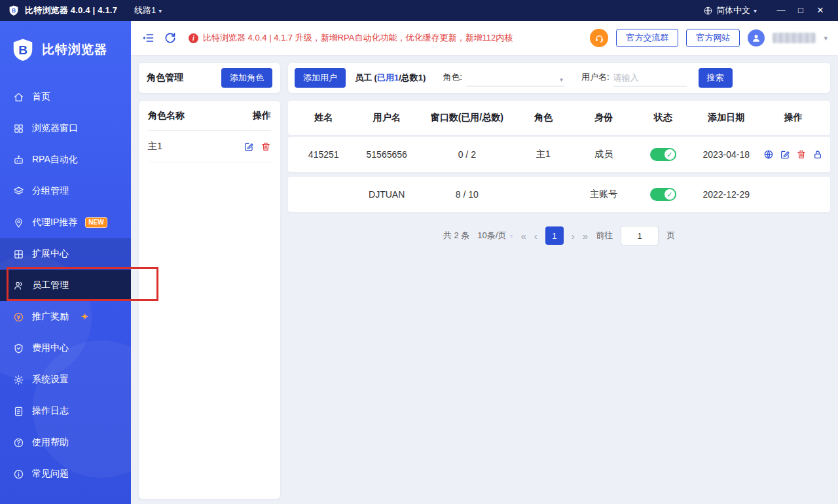 The image size is (838, 504). What do you see at coordinates (18, 160) in the screenshot?
I see `robot-icon` at bounding box center [18, 160].